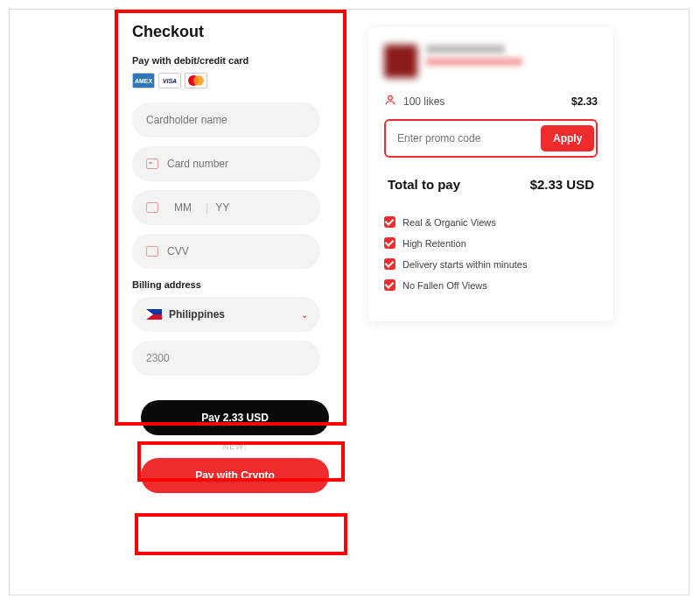 This screenshot has height=606, width=700. Describe the element at coordinates (226, 358) in the screenshot. I see `postal-input` at that location.